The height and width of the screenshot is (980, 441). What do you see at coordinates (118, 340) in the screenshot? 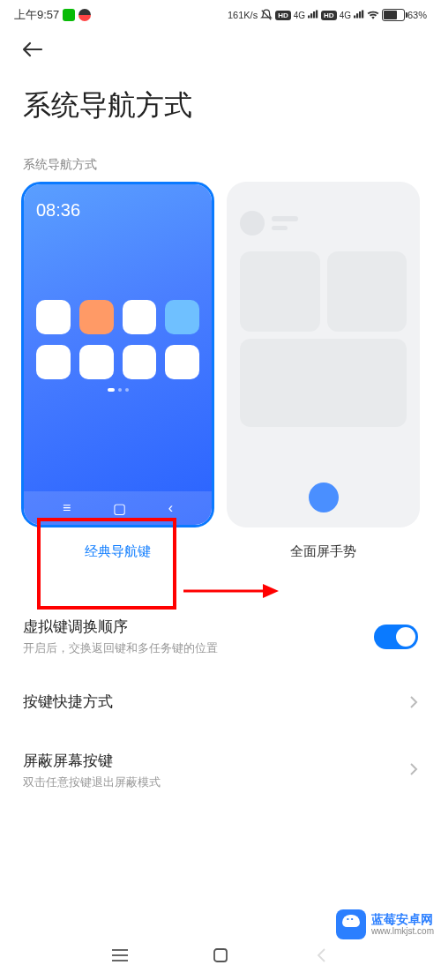
I see `preview-icon-grid` at bounding box center [118, 340].